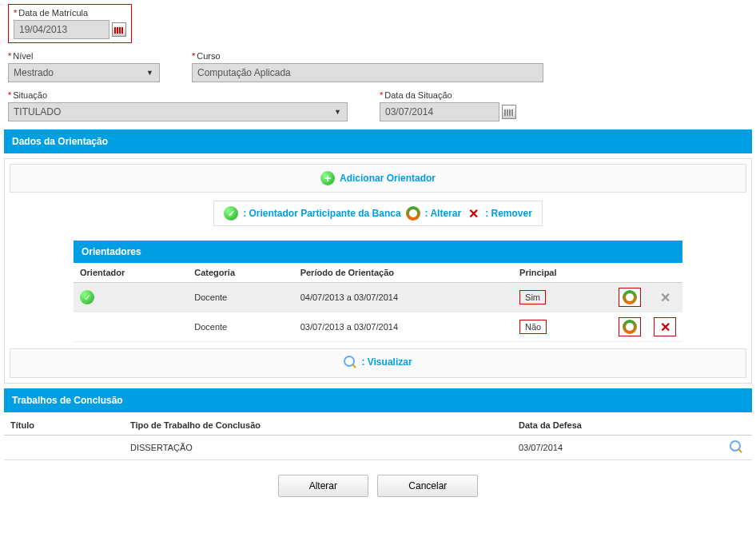 This screenshot has width=756, height=545. What do you see at coordinates (665, 297) in the screenshot?
I see `remover-button-disabled: ✕` at bounding box center [665, 297].